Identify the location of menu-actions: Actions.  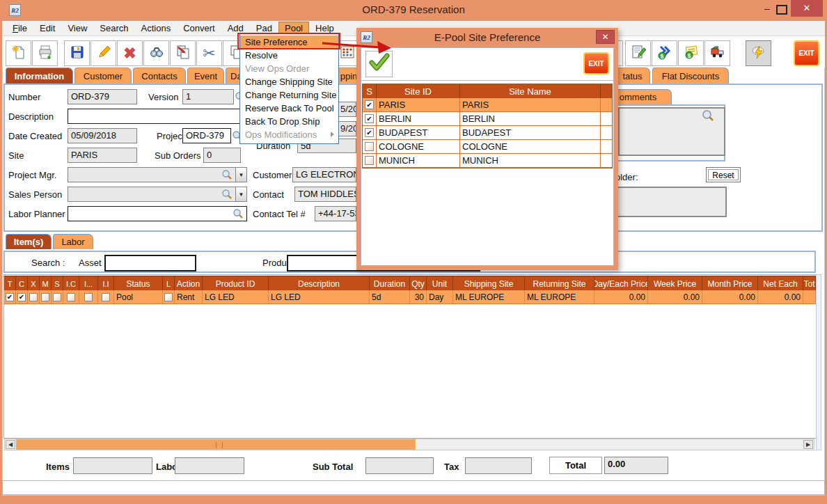
(156, 28).